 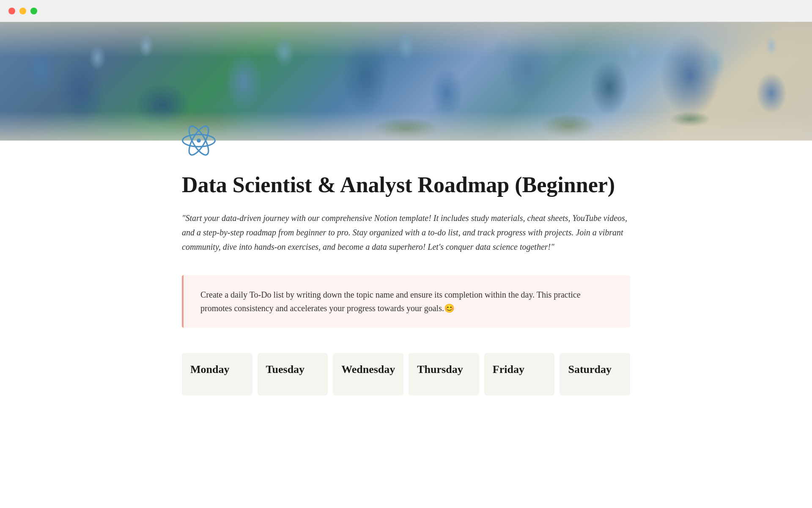 What do you see at coordinates (590, 369) in the screenshot?
I see `day-label-saturday: Saturday` at bounding box center [590, 369].